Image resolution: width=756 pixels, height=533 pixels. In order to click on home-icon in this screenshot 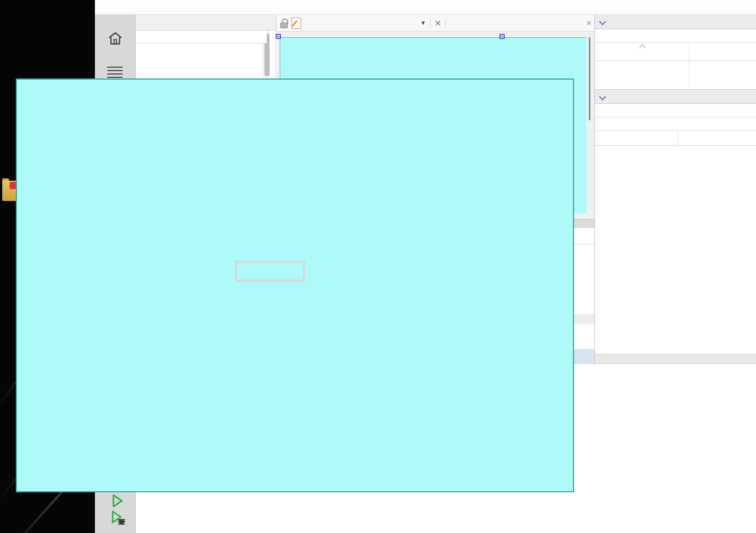, I will do `click(115, 38)`.